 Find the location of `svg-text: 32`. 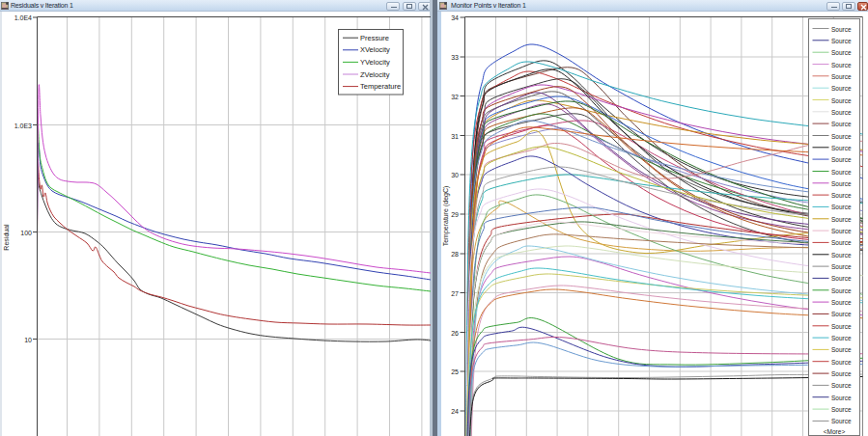

svg-text: 32 is located at coordinates (455, 96).